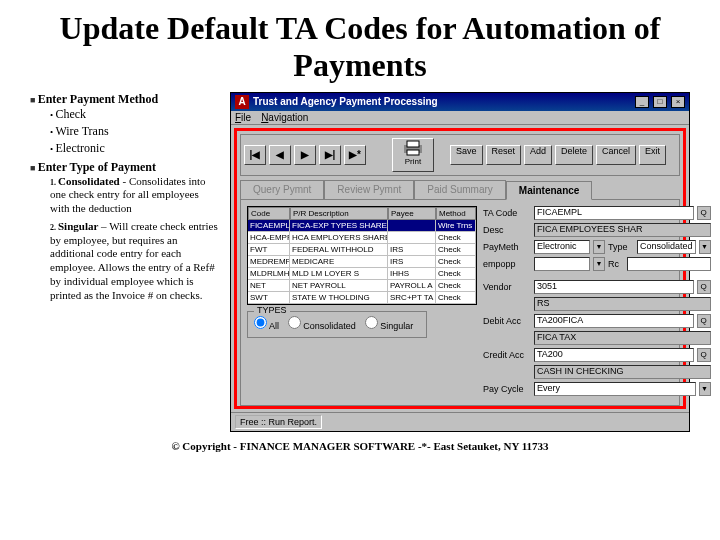  What do you see at coordinates (266, 326) in the screenshot?
I see `radio-all: All` at bounding box center [266, 326].